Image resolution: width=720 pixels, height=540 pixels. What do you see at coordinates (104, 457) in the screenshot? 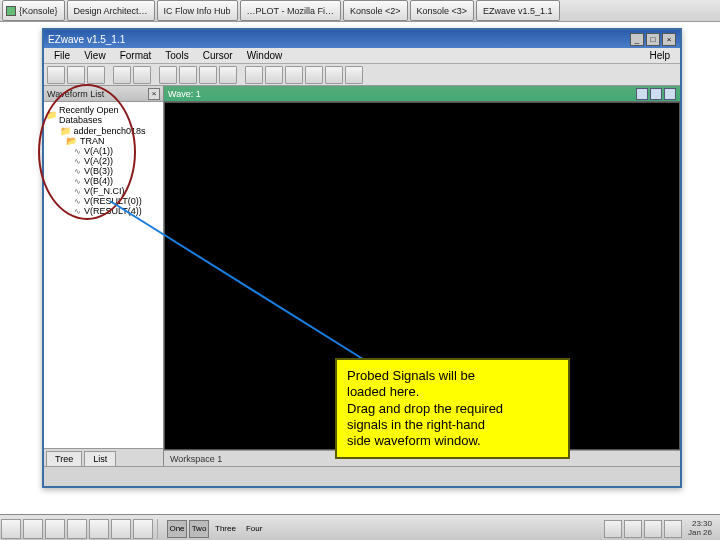
I see `panel-tabs: Tree List` at bounding box center [104, 457].